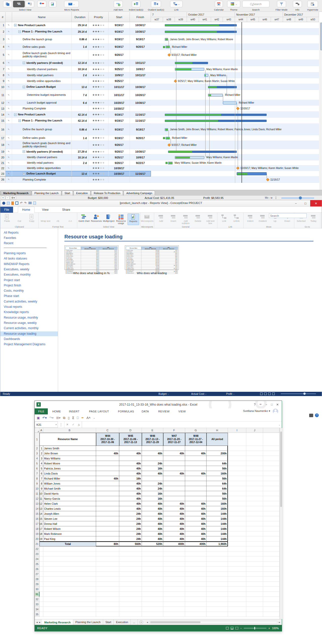 The image size is (322, 644). I want to click on cell-resource-index: 2, so click(41, 453).